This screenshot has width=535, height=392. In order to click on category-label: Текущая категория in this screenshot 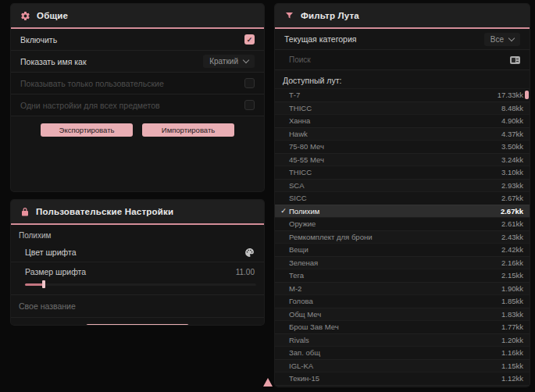, I will do `click(320, 39)`.